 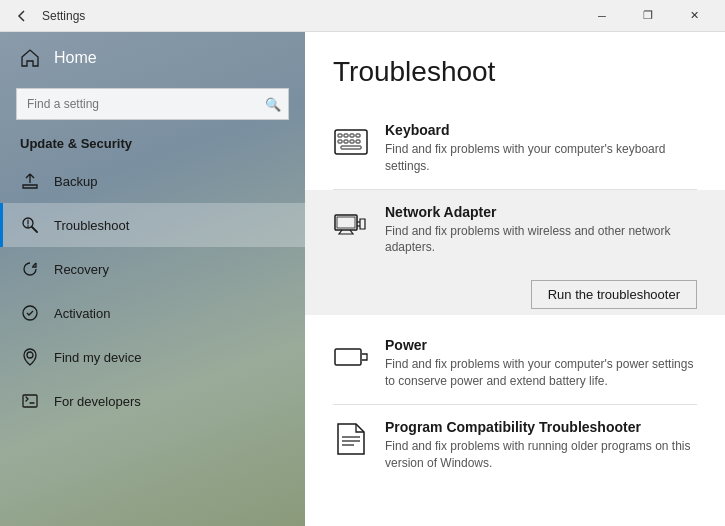 I want to click on run-btn-row: Run the troubleshooter, so click(x=515, y=292).